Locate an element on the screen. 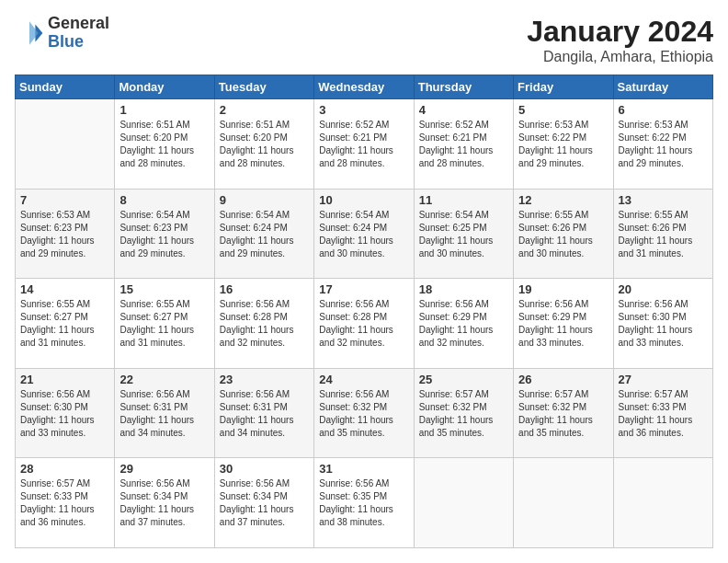 This screenshot has height=563, width=728. col-thursday: Thursday is located at coordinates (463, 87).